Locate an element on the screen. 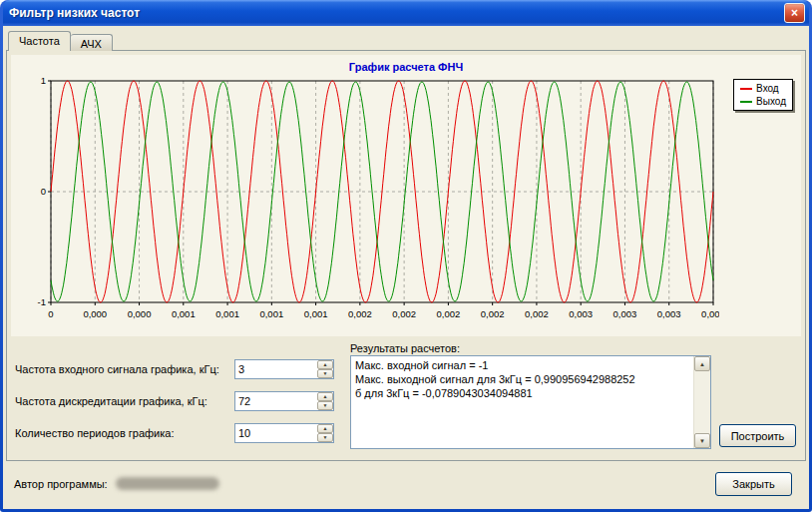 The width and height of the screenshot is (812, 512). window-title: Фильтр низких частот is located at coordinates (74, 13).